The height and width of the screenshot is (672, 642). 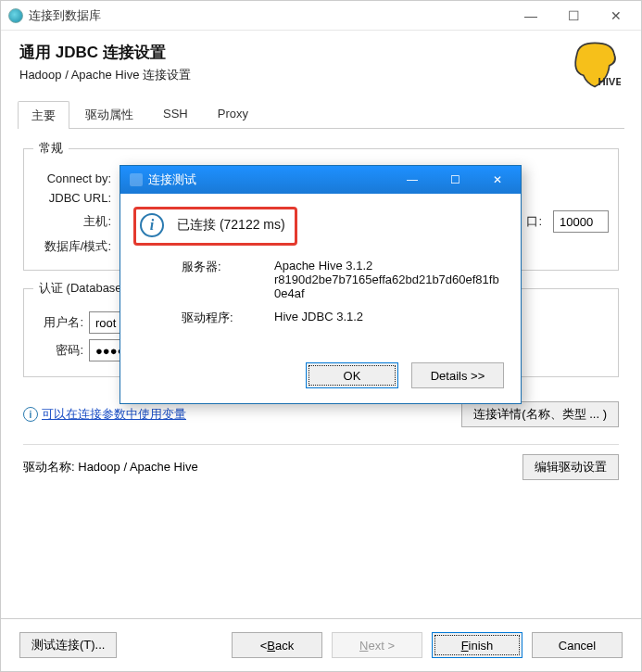 What do you see at coordinates (321, 180) in the screenshot?
I see `dialog-titlebar: 连接测试 — ☐ ✕` at bounding box center [321, 180].